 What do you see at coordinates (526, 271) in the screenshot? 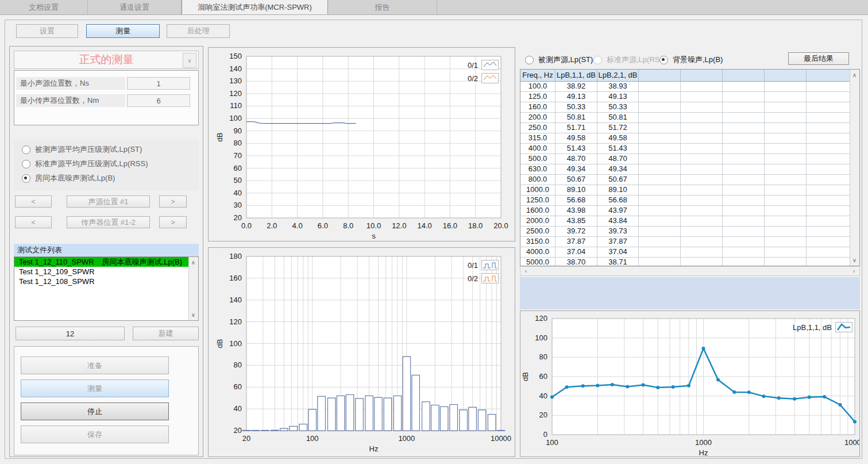
I see `scroll-left-icon: ‹` at bounding box center [526, 271].